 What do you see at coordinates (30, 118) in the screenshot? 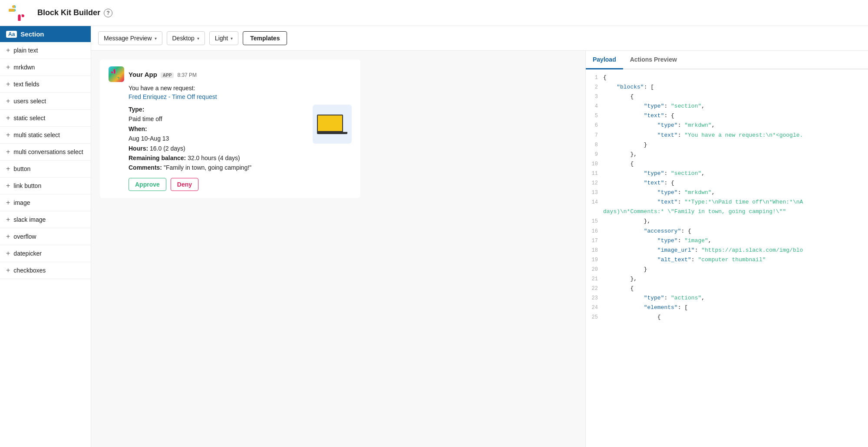
I see `sidebar-item-label: static select` at bounding box center [30, 118].